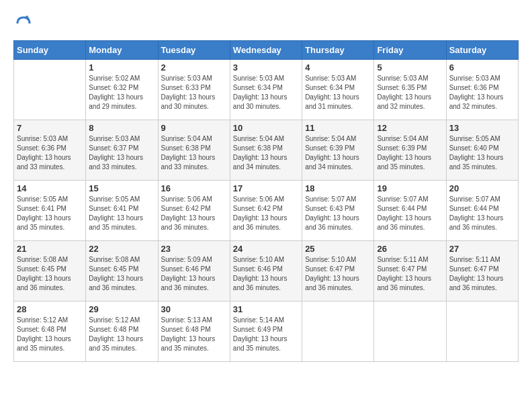  Describe the element at coordinates (194, 269) in the screenshot. I see `sunset-text: Sunset: 6:46 PM` at that location.